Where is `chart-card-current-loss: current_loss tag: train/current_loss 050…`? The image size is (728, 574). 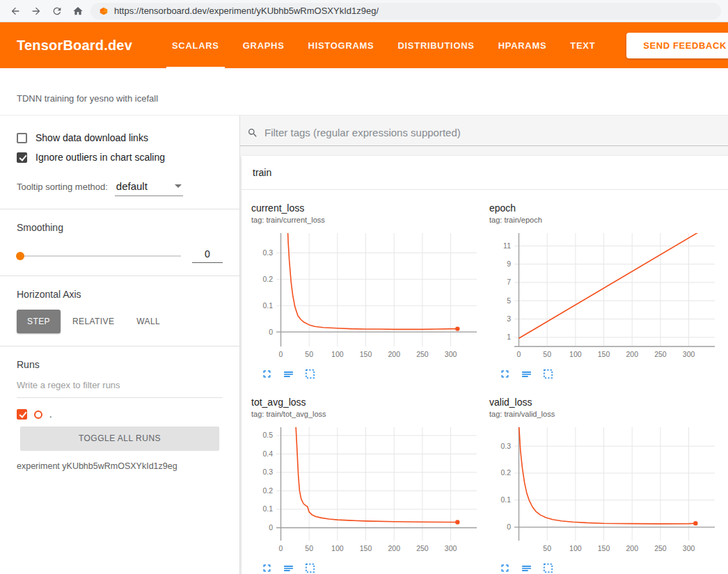 chart-card-current-loss: current_loss tag: train/current_loss 050… is located at coordinates (366, 291).